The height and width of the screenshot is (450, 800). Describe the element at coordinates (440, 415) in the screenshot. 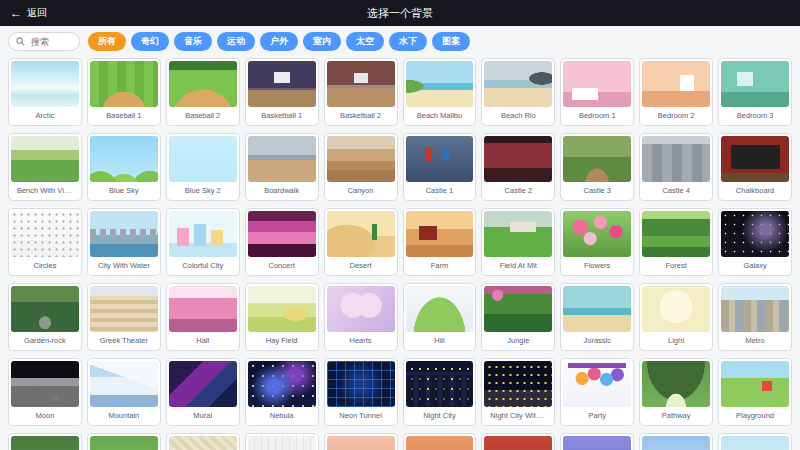

I see `backdrop-name: Night City` at that location.